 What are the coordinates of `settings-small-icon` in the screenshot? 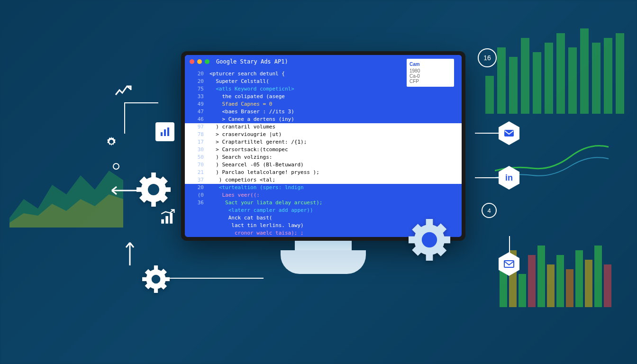 It's located at (111, 143).